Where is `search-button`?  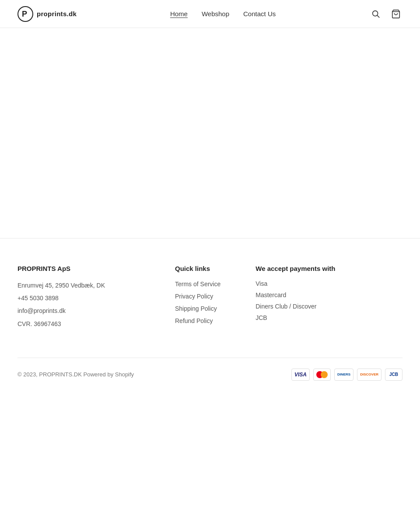 search-button is located at coordinates (376, 14).